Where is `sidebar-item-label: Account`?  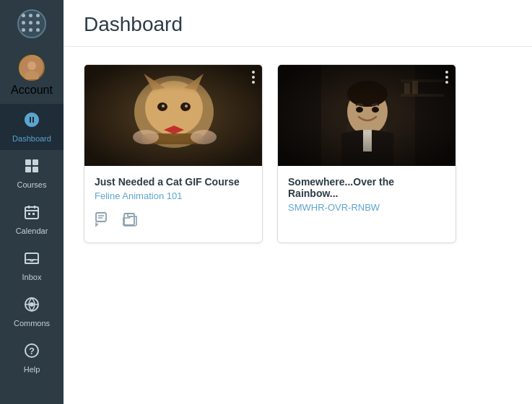
sidebar-item-label: Account is located at coordinates (32, 90).